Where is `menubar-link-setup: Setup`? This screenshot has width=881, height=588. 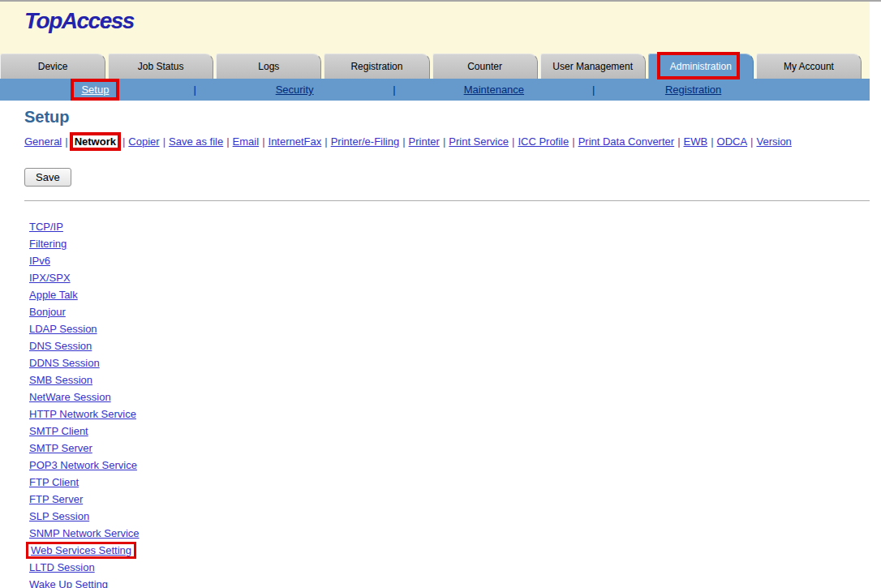
menubar-link-setup: Setup is located at coordinates (95, 89).